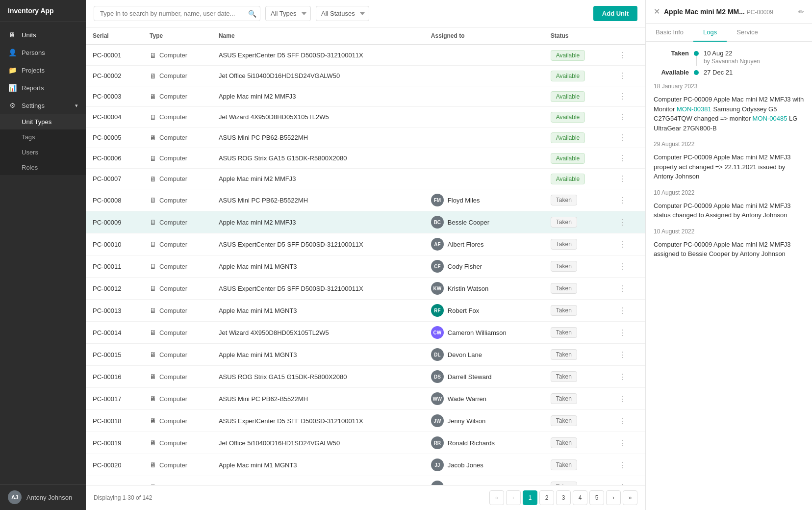 The height and width of the screenshot is (510, 812). Describe the element at coordinates (597, 498) in the screenshot. I see `pagination-page-5: 5` at that location.